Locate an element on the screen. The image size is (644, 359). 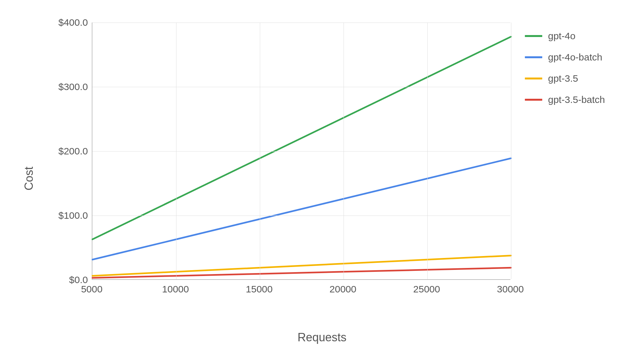
legend-label: gpt-3.5 is located at coordinates (563, 78).